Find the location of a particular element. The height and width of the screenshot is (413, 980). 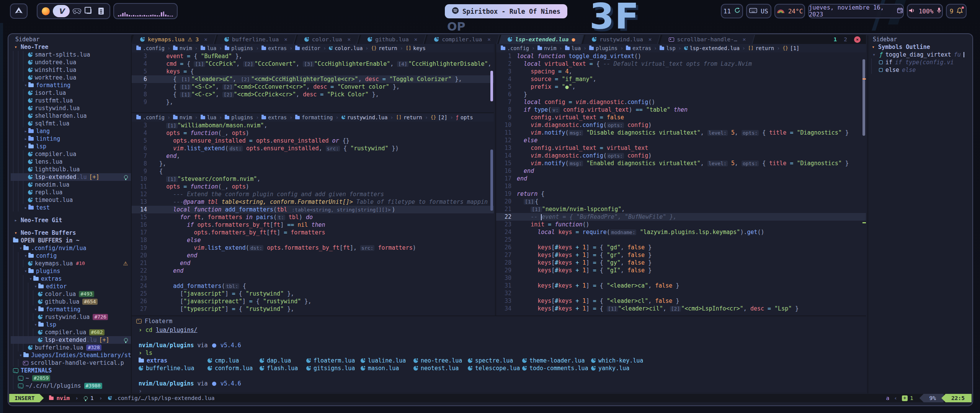

code-line: 25 is located at coordinates (681, 240).